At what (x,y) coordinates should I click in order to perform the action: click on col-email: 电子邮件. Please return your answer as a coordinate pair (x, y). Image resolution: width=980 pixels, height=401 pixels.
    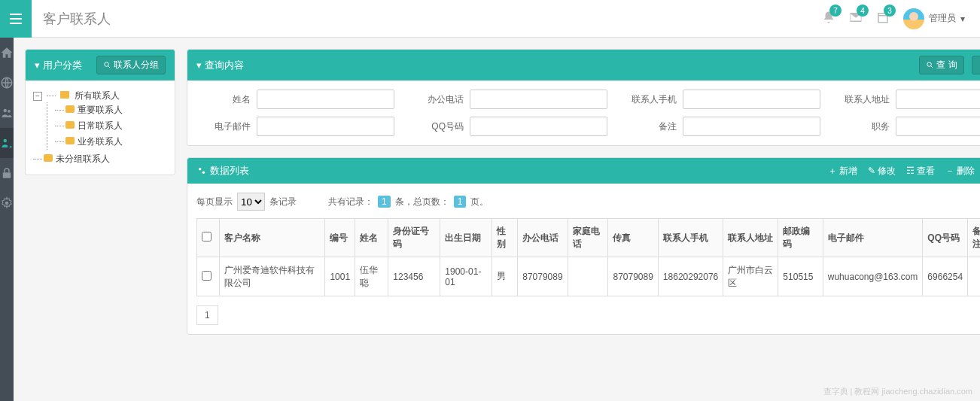
    Looking at the image, I should click on (873, 238).